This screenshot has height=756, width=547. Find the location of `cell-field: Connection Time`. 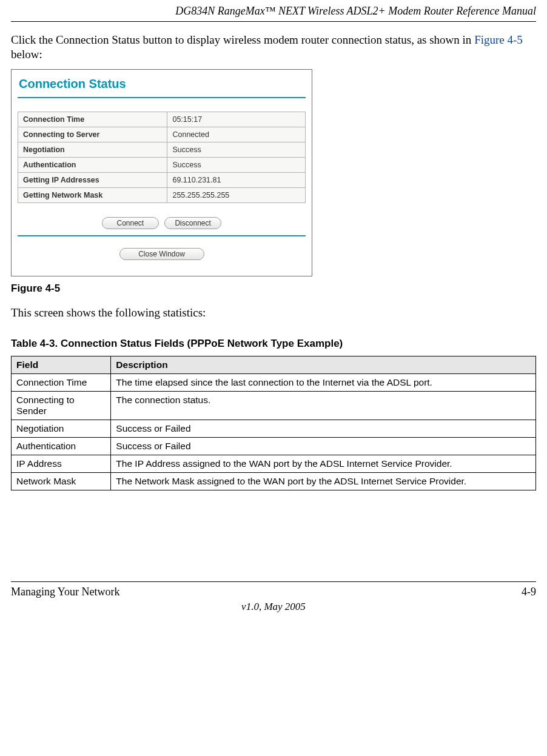

cell-field: Connection Time is located at coordinates (61, 383).